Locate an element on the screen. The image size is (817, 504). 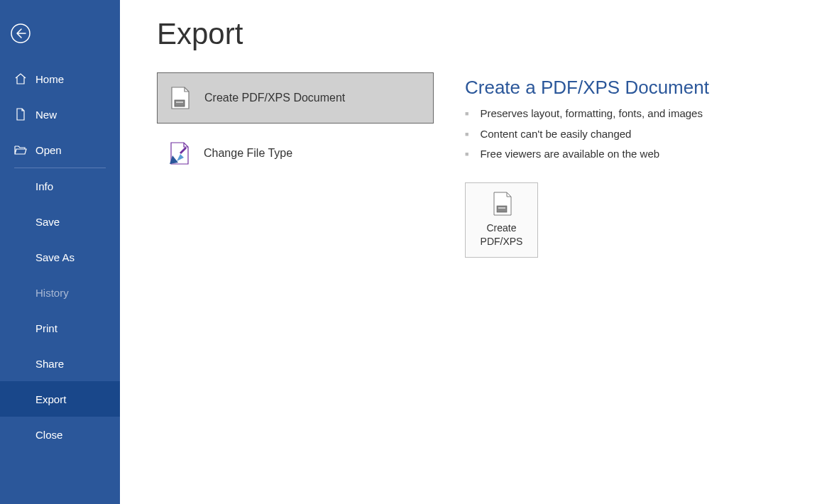
nav-print-label: Print is located at coordinates (47, 328).